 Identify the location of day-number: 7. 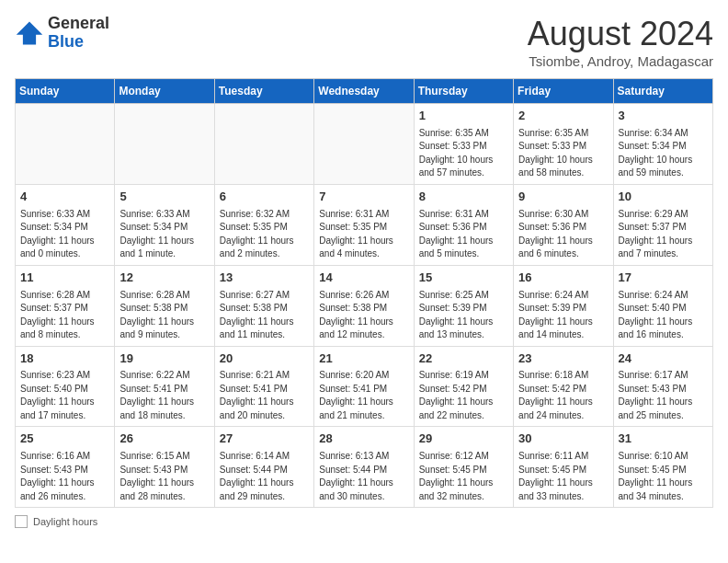
(364, 197).